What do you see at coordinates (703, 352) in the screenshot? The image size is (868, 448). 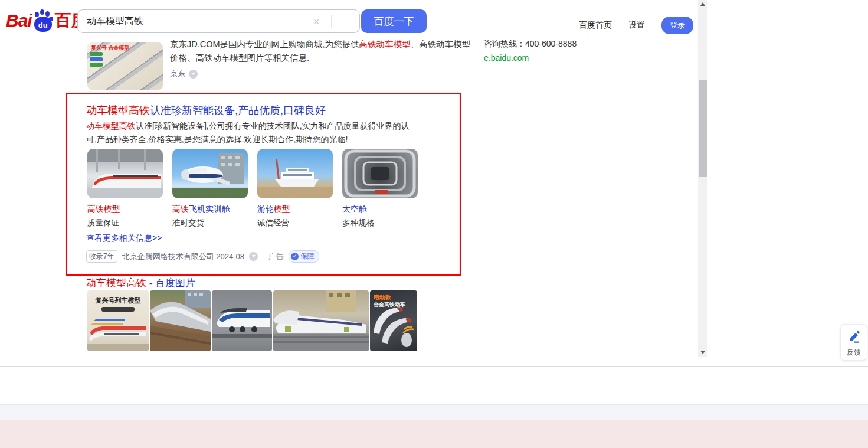 I see `scroll-down-arrow` at bounding box center [703, 352].